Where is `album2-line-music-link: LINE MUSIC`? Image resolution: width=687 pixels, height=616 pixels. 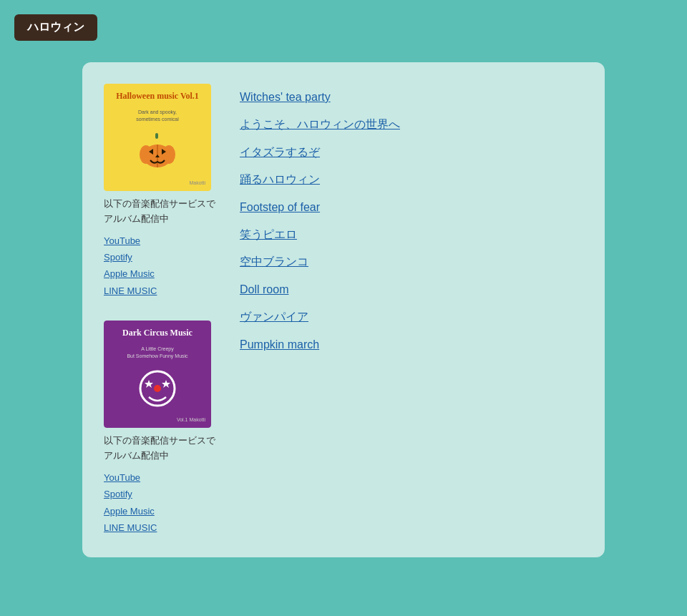 album2-line-music-link: LINE MUSIC is located at coordinates (161, 528).